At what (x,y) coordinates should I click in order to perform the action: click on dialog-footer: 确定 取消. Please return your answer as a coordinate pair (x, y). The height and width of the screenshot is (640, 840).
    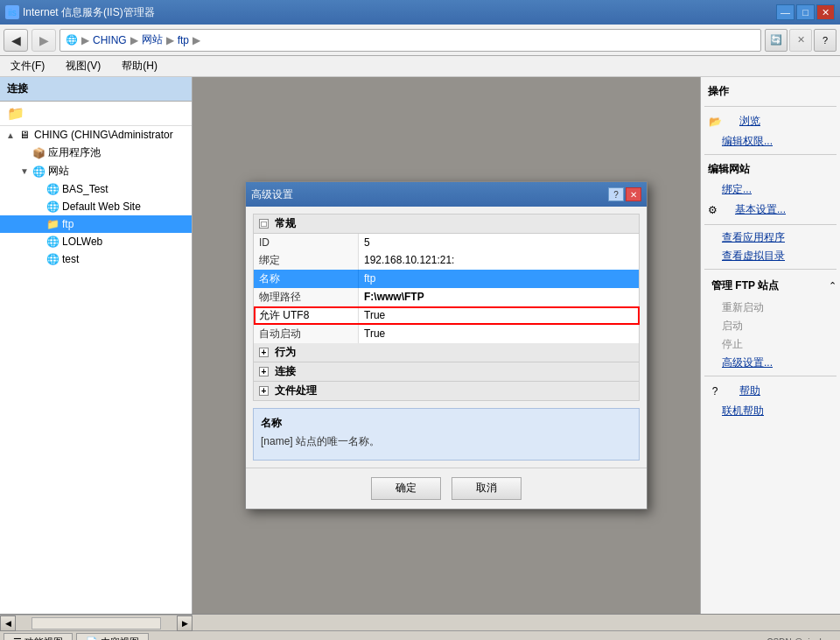
    Looking at the image, I should click on (446, 489).